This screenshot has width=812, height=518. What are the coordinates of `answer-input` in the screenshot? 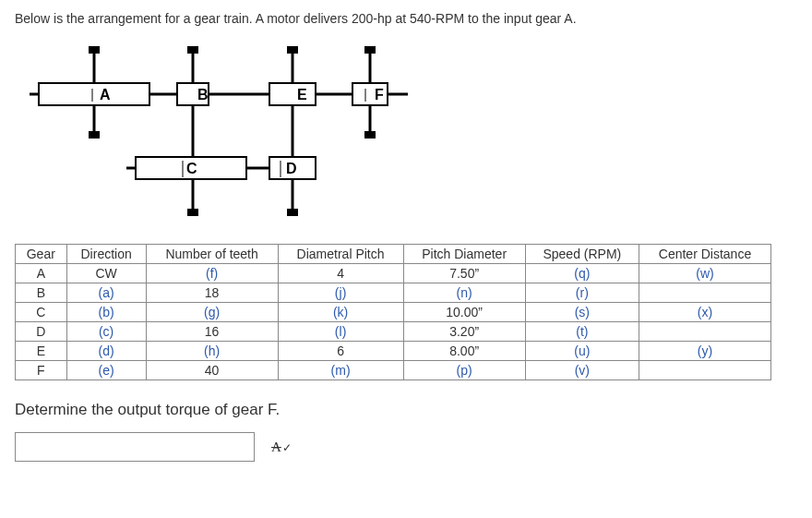 It's located at (135, 447).